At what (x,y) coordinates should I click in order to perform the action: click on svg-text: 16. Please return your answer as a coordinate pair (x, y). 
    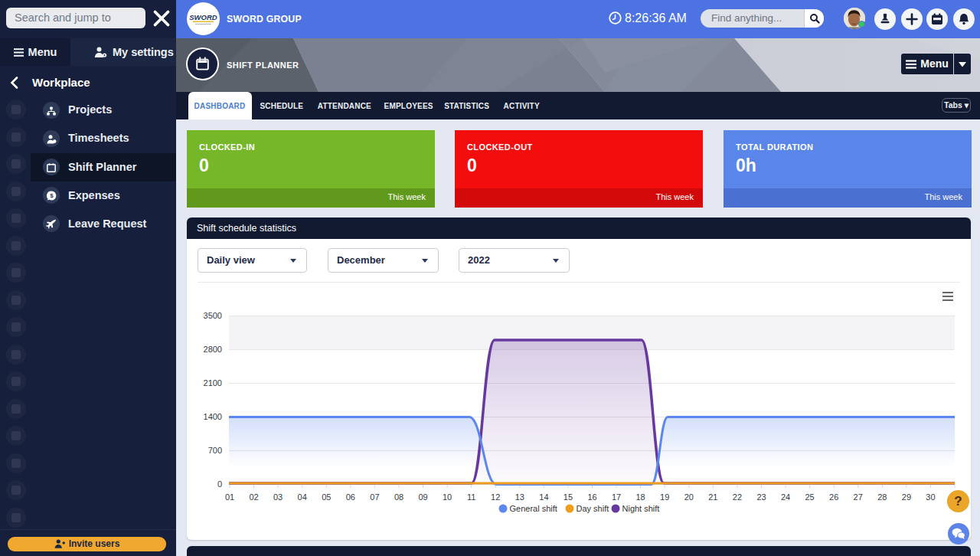
    Looking at the image, I should click on (592, 497).